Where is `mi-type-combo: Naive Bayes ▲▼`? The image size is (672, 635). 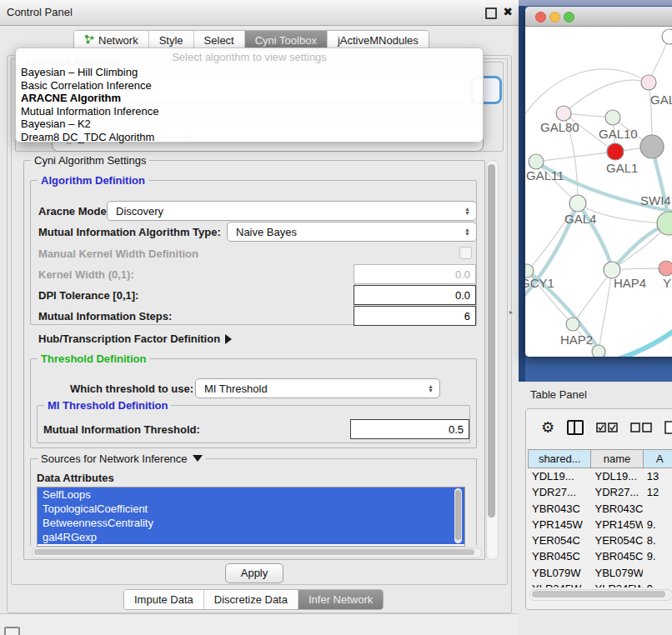
mi-type-combo: Naive Bayes ▲▼ is located at coordinates (352, 232).